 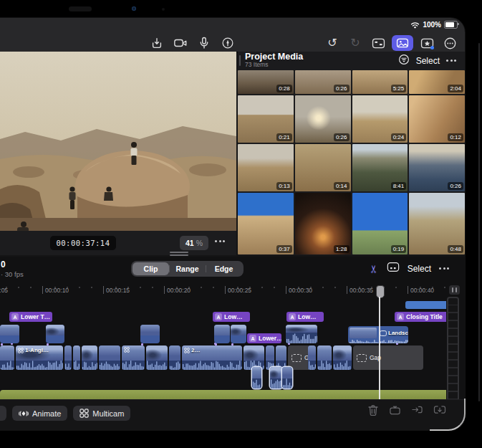 What do you see at coordinates (157, 43) in the screenshot?
I see `import-button` at bounding box center [157, 43].